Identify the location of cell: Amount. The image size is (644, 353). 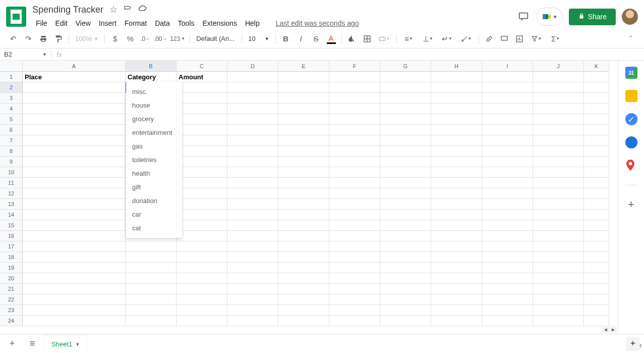
(202, 77).